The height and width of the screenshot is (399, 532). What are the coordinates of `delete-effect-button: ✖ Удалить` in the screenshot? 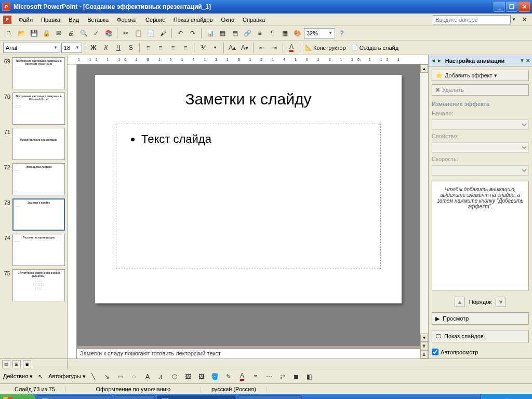 It's located at (480, 90).